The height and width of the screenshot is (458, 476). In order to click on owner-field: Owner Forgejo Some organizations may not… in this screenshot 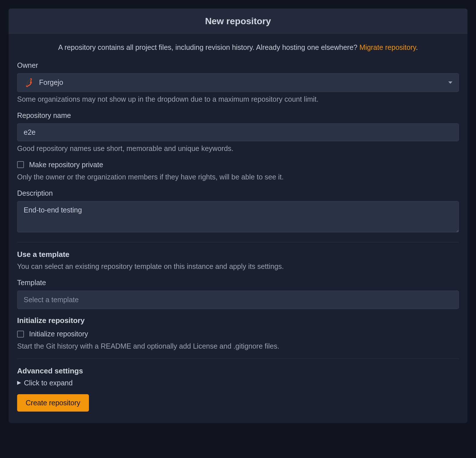, I will do `click(238, 82)`.